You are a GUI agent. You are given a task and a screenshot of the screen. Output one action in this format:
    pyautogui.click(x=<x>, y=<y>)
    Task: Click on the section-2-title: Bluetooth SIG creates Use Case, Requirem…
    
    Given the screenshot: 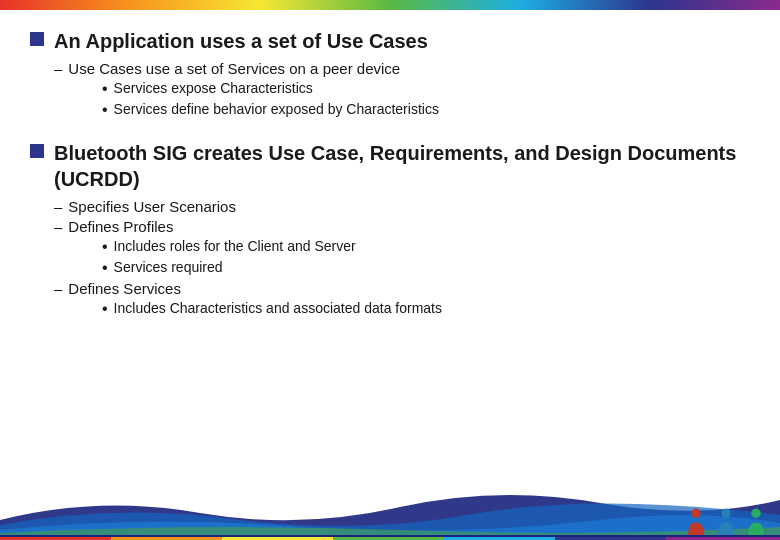 What is the action you would take?
    pyautogui.click(x=390, y=166)
    